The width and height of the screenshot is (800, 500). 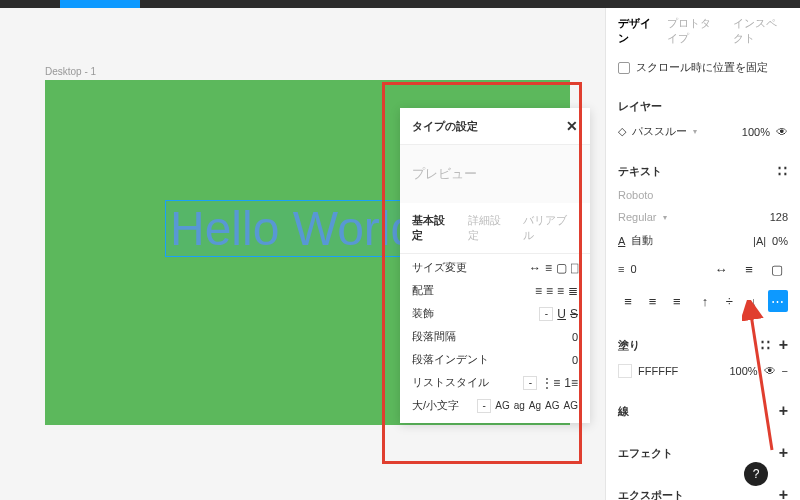 I want to click on fill-opacity: 100%, so click(x=743, y=371).